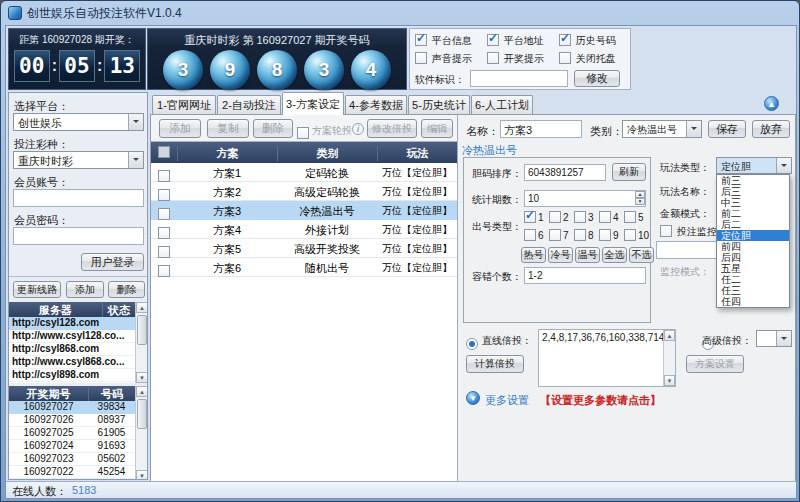 The width and height of the screenshot is (800, 502). What do you see at coordinates (502, 105) in the screenshot?
I see `tab-manual-plan: 6-人工计划` at bounding box center [502, 105].